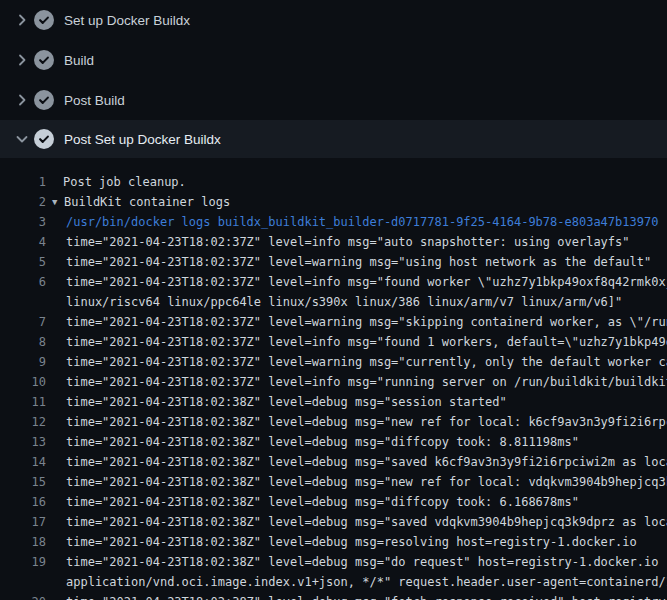  I want to click on line-number: 16, so click(23, 502).